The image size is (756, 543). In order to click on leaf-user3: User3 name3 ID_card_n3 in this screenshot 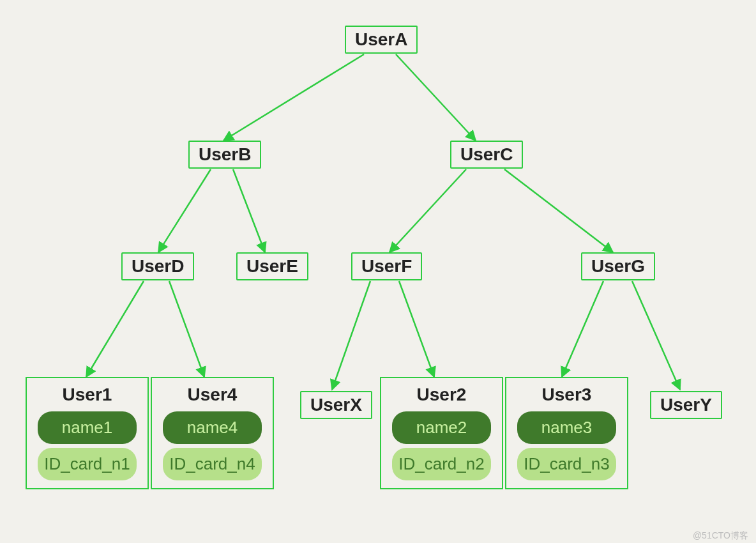, I will do `click(567, 433)`.